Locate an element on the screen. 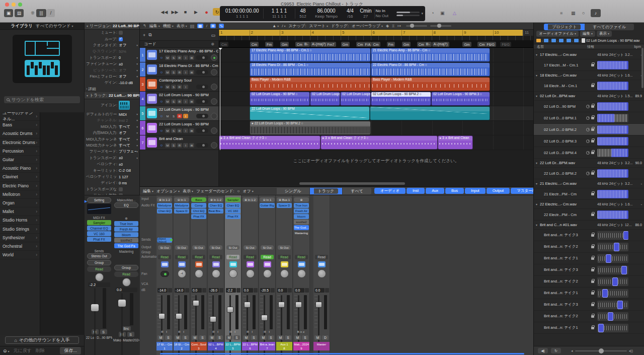 This screenshot has width=644, height=355. region: 22 Electric Piano DI - 86 BPM - Cm ○ is located at coordinates (431, 69).